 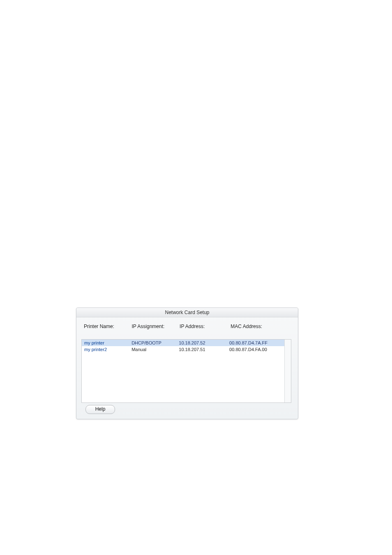 What do you see at coordinates (187, 349) in the screenshot?
I see `table-row: my printer2 Manual 10.18.207.51 00.80.87…` at bounding box center [187, 349].